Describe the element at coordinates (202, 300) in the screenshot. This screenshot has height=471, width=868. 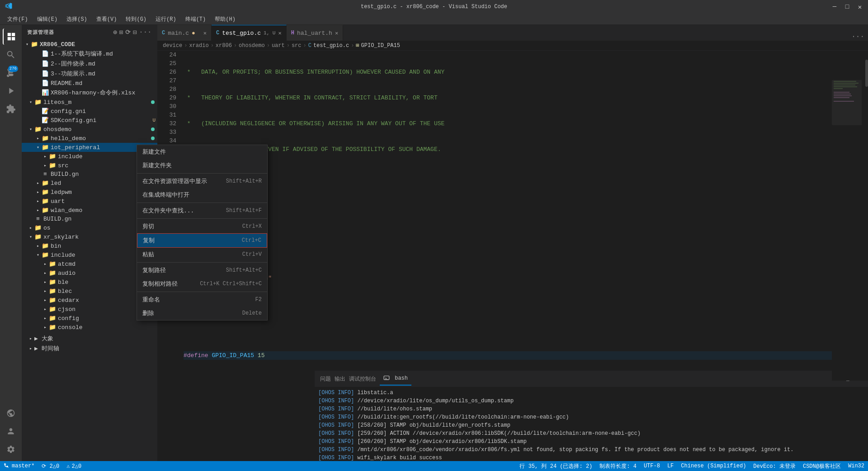
I see `ctx-rename: 重命名 F2` at that location.